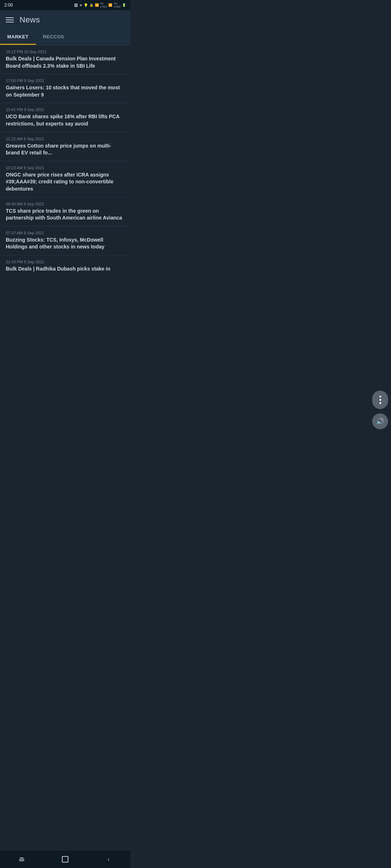 The height and width of the screenshot is (868, 391). Describe the element at coordinates (65, 204) in the screenshot. I see `news-timestamp: 09:40 AM 9 Sep 2021` at that location.